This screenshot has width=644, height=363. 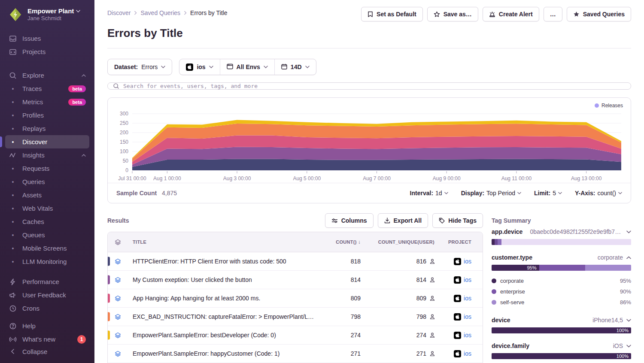 I want to click on search-input, so click(x=374, y=86).